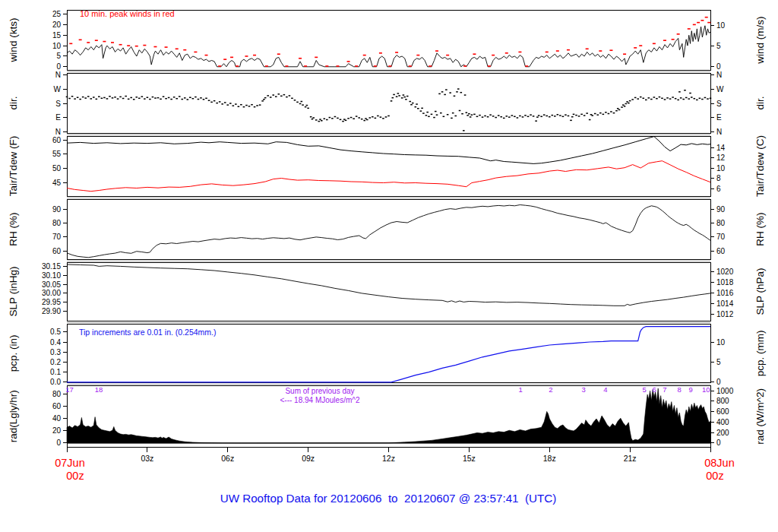  Describe the element at coordinates (57, 24) in the screenshot. I see `wind-left-tick-label: 20` at that location.